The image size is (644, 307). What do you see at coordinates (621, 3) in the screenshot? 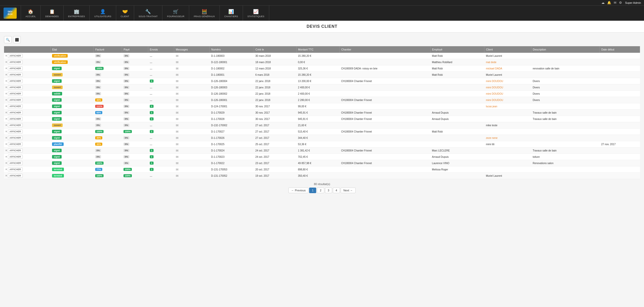
I see `gear-icon: ⚙` at bounding box center [621, 3].